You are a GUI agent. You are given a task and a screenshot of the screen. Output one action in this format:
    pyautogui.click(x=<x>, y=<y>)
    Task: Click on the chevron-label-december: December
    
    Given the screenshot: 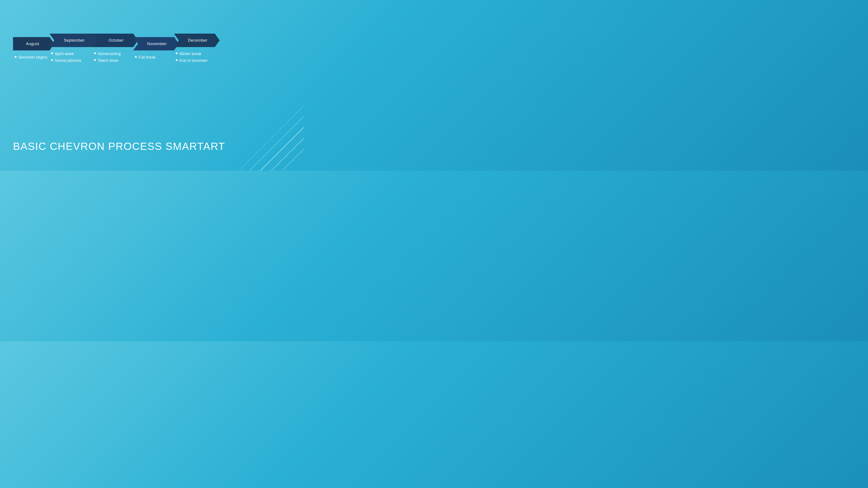 What is the action you would take?
    pyautogui.click(x=197, y=40)
    